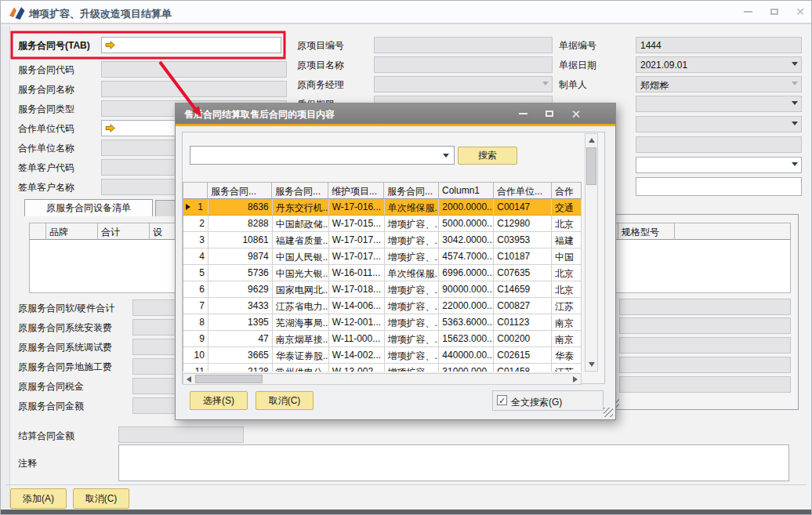 This screenshot has height=515, width=812. Describe the element at coordinates (189, 379) in the screenshot. I see `scroll-left-icon` at that location.